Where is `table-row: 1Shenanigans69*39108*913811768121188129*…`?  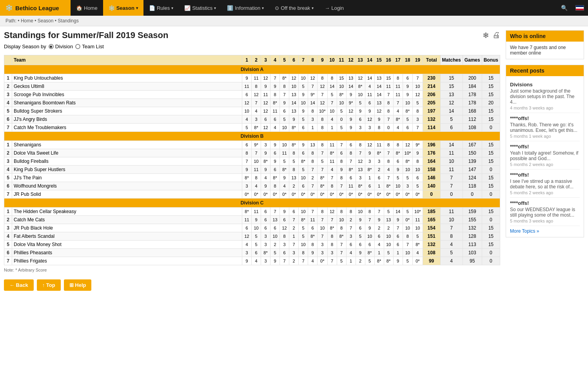 table-row: 1Shenanigans69*39108*913811768121188129*… is located at coordinates (252, 145).